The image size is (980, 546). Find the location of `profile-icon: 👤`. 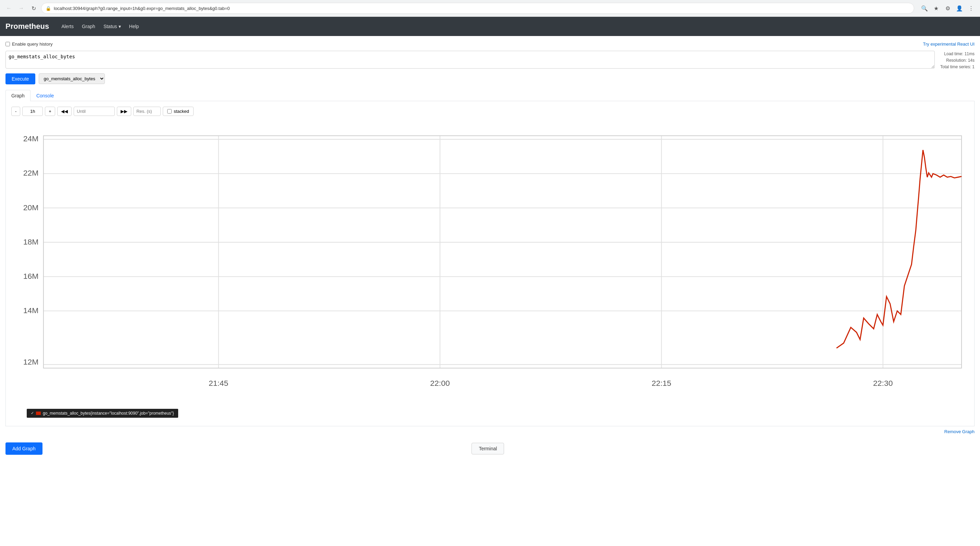

profile-icon: 👤 is located at coordinates (959, 8).